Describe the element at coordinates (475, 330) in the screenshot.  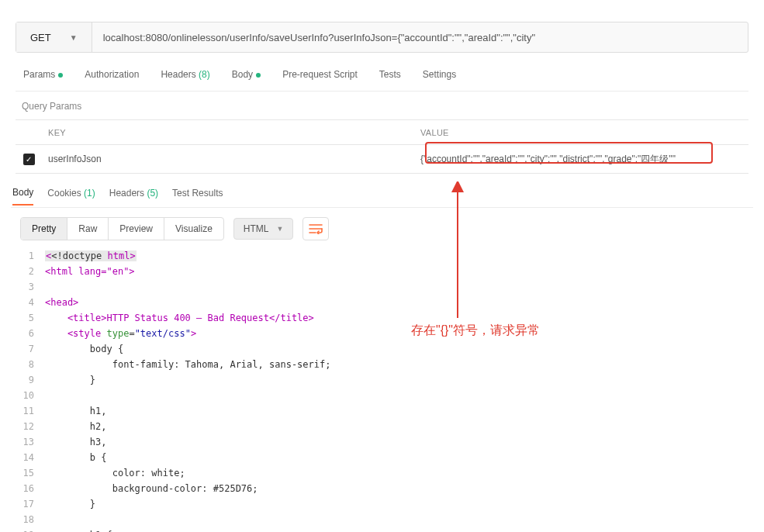
I see `annotation-text: 存在"{}"符号，请求异常` at that location.